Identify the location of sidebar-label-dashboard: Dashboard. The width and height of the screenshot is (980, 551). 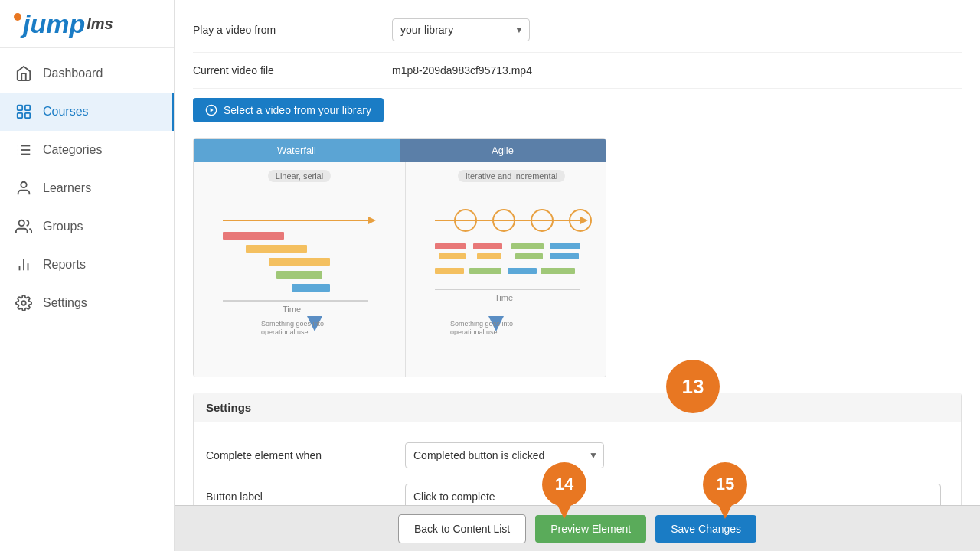
(73, 73).